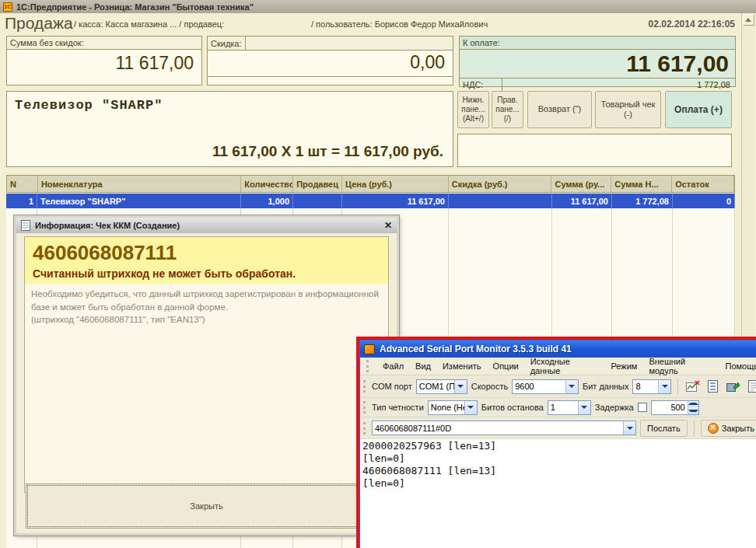 The width and height of the screenshot is (756, 548). Describe the element at coordinates (400, 24) in the screenshot. I see `breadcrumb-user: / пользователь: Борисов Федор Михайлович` at that location.